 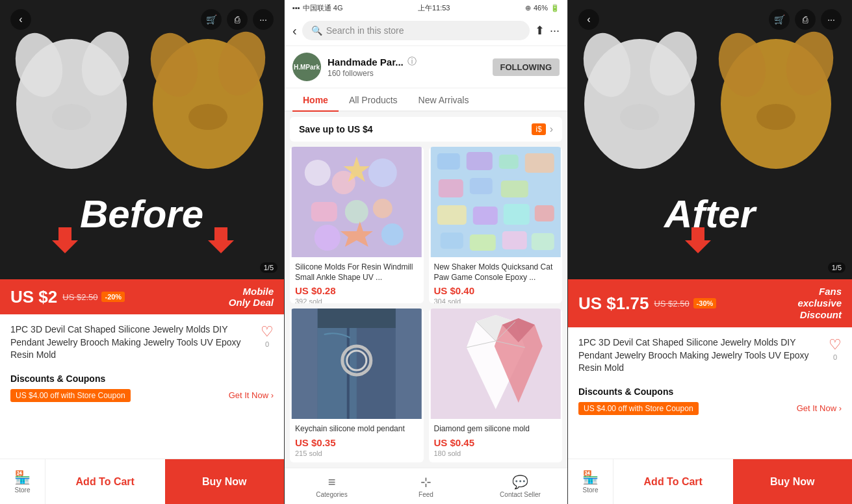 I want to click on back-button-center: ‹, so click(x=295, y=31).